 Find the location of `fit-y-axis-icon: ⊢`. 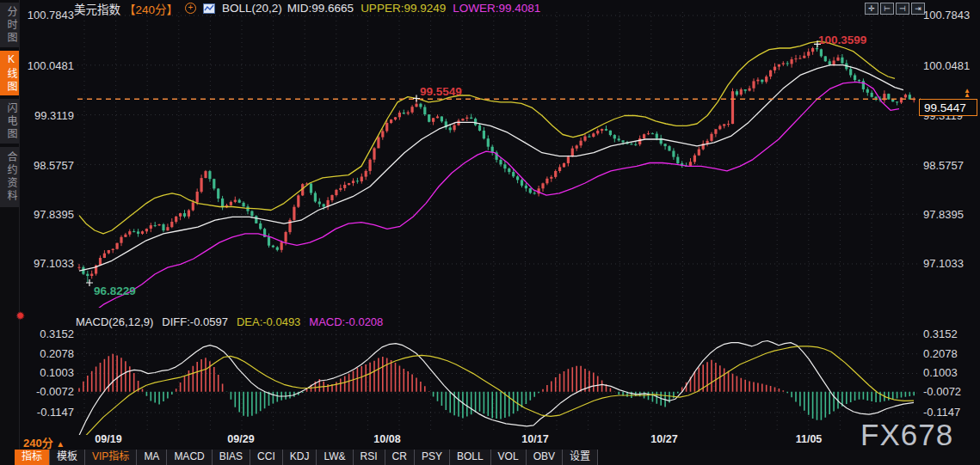

fit-y-axis-icon: ⊢ is located at coordinates (887, 9).